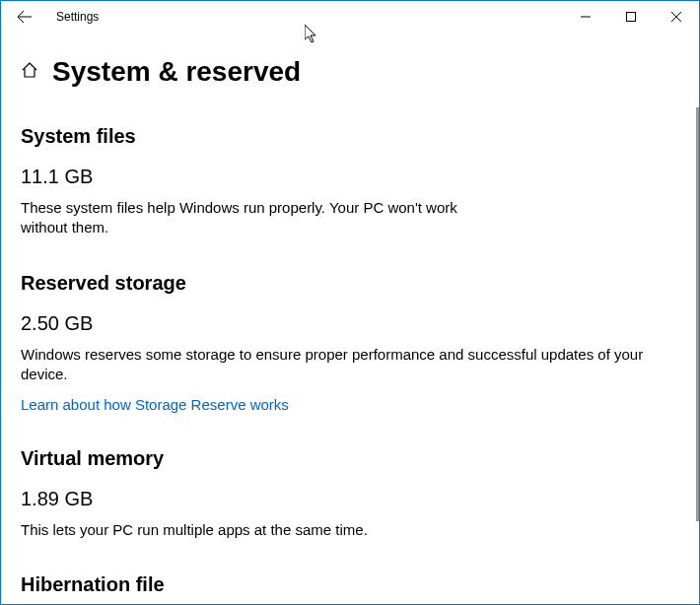 This screenshot has height=605, width=700. I want to click on close-icon, so click(676, 17).